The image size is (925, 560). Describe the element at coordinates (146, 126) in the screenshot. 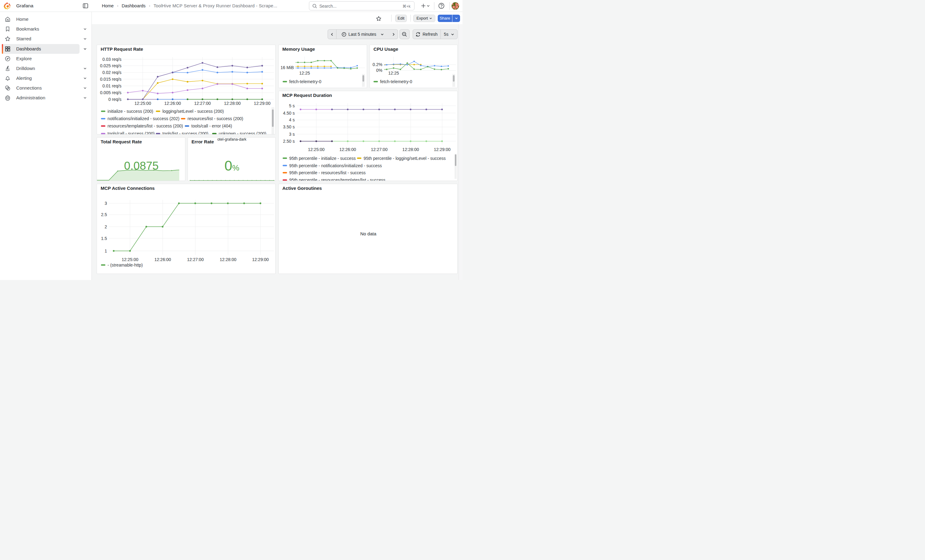

I see `svg-text:resources/templates/list - suc: resources/templates/list - success (200)` at that location.